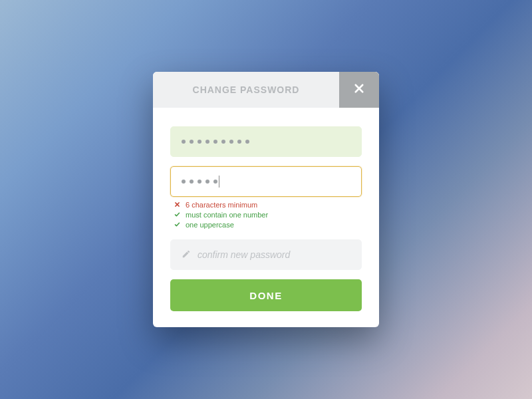 The width and height of the screenshot is (532, 399). What do you see at coordinates (268, 225) in the screenshot?
I see `password-rule: one uppercase` at bounding box center [268, 225].